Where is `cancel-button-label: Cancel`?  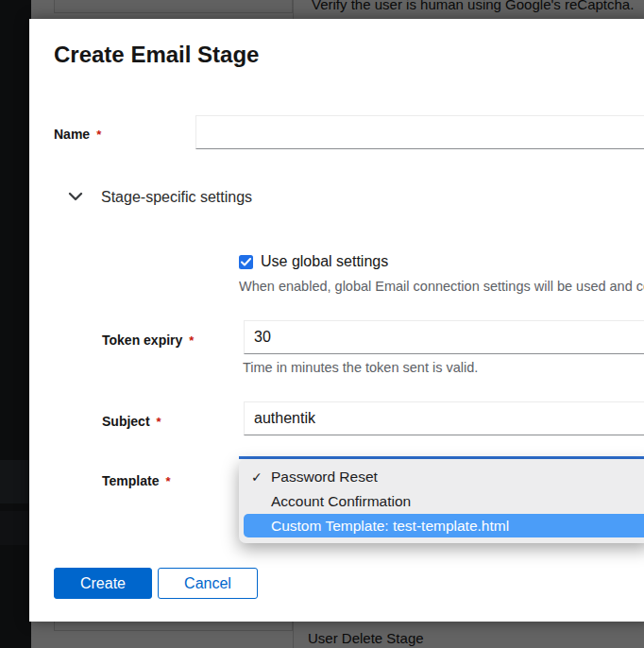
cancel-button-label: Cancel is located at coordinates (208, 584).